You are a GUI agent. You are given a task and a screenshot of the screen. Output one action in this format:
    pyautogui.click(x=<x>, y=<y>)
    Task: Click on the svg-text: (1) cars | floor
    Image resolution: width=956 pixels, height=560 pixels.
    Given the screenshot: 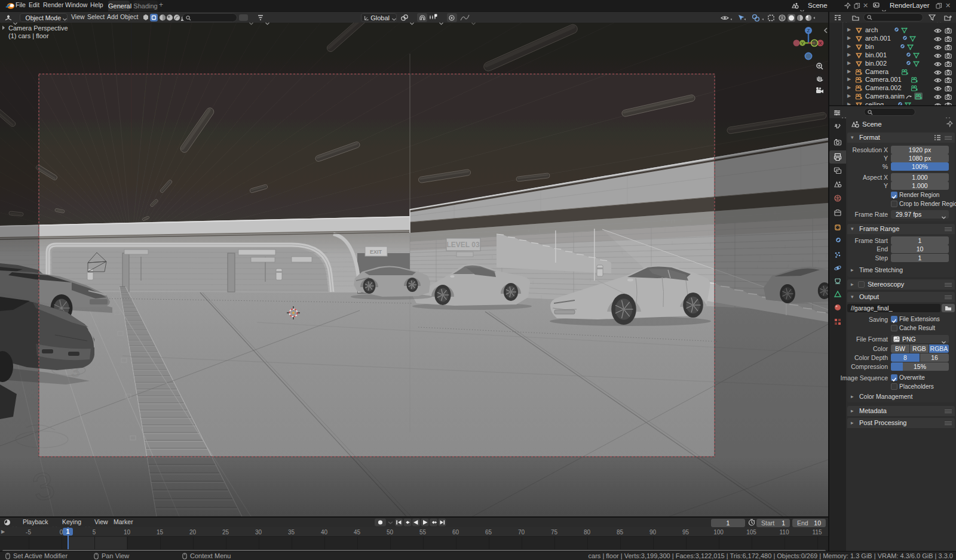 What is the action you would take?
    pyautogui.click(x=29, y=36)
    